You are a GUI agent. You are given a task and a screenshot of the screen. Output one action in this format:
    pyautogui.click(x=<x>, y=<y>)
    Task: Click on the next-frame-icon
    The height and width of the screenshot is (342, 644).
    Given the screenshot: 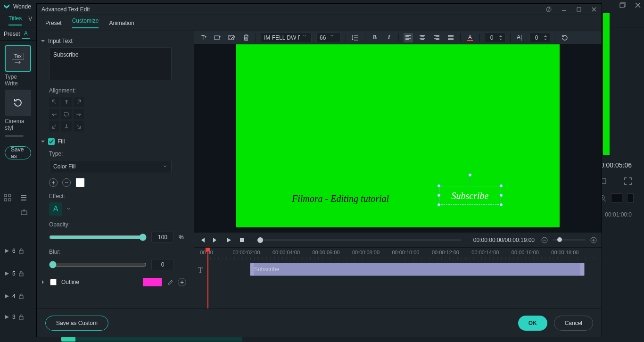 What is the action you would take?
    pyautogui.click(x=215, y=240)
    